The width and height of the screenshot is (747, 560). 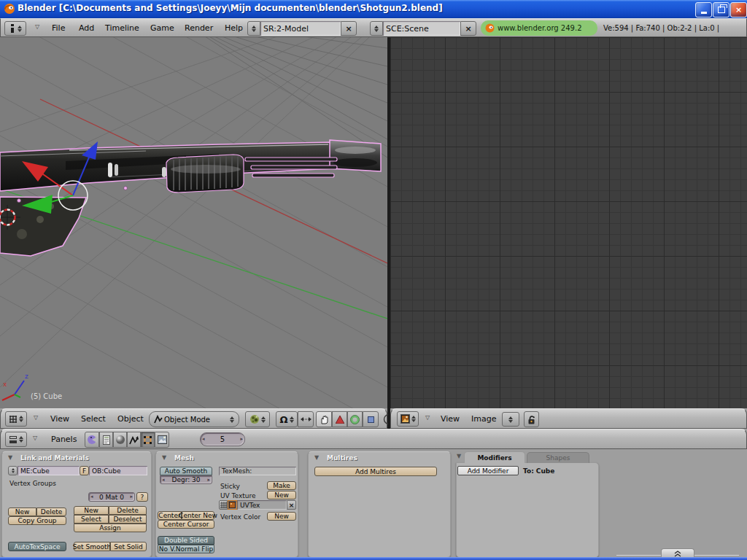 What do you see at coordinates (128, 510) in the screenshot?
I see `delete-material-button: Delete` at bounding box center [128, 510].